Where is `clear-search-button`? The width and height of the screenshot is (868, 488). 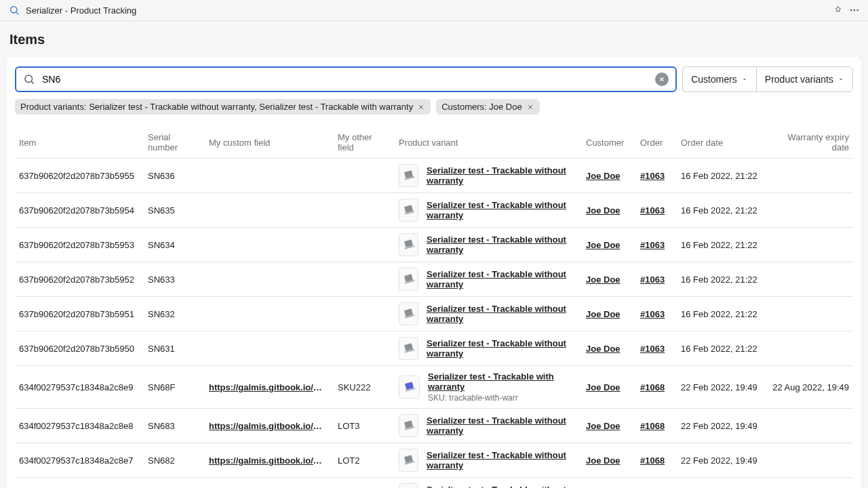 clear-search-button is located at coordinates (662, 79).